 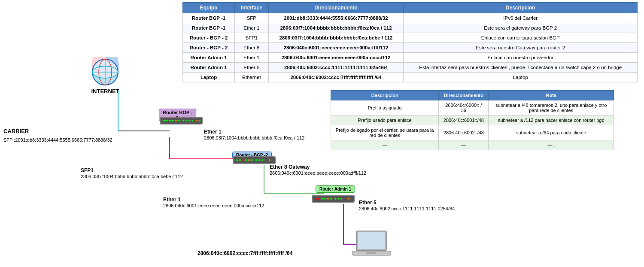 What do you see at coordinates (333, 200) in the screenshot?
I see `router-admin1-device` at bounding box center [333, 200].